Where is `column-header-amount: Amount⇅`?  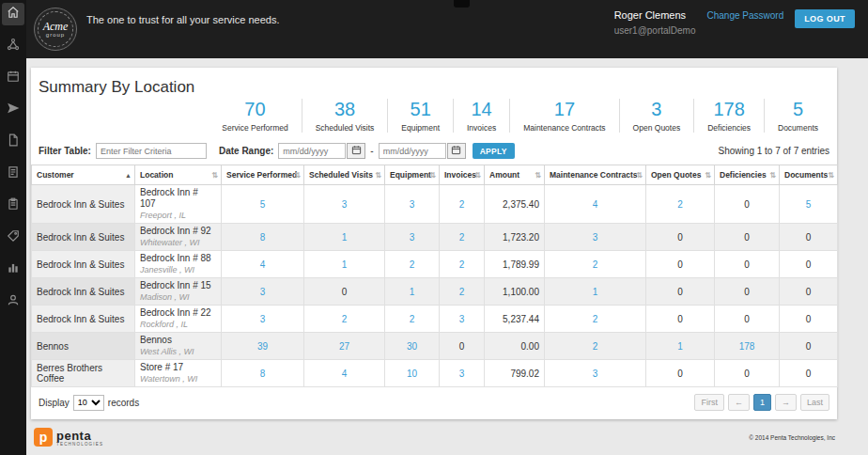
column-header-amount: Amount⇅ is located at coordinates (515, 175).